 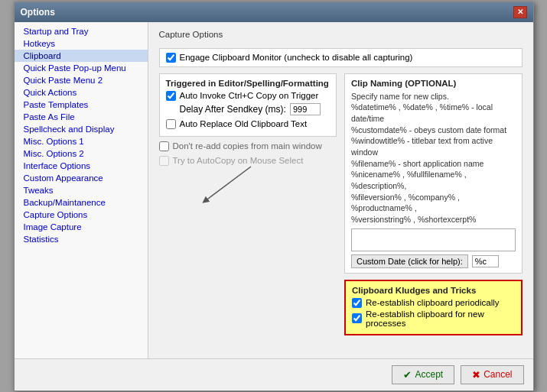 I want to click on engage-label: Engage Clipboard Monitor (uncheck to dis…, so click(x=297, y=57).